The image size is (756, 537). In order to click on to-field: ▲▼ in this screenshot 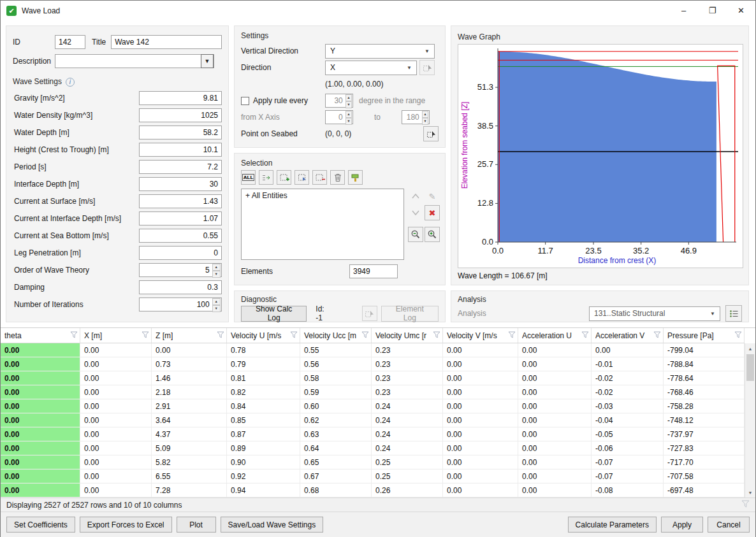, I will do `click(416, 117)`.